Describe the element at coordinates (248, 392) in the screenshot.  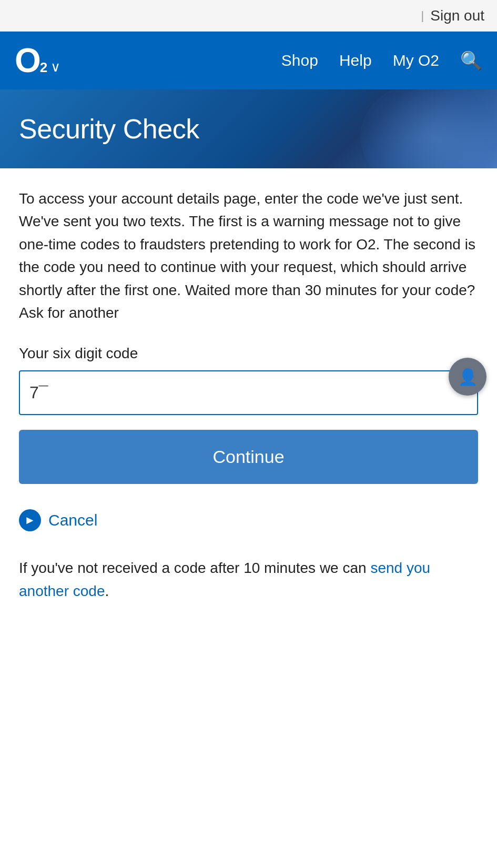
I see `code-input` at that location.